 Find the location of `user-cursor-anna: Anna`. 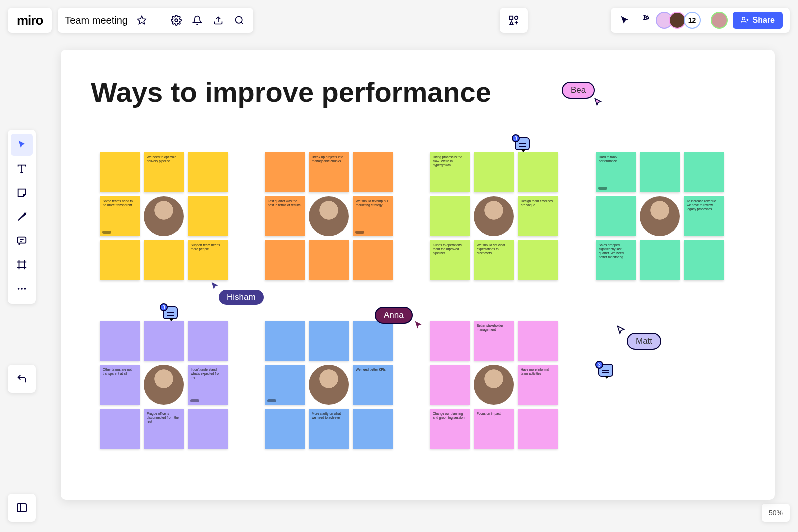

user-cursor-anna: Anna is located at coordinates (394, 316).